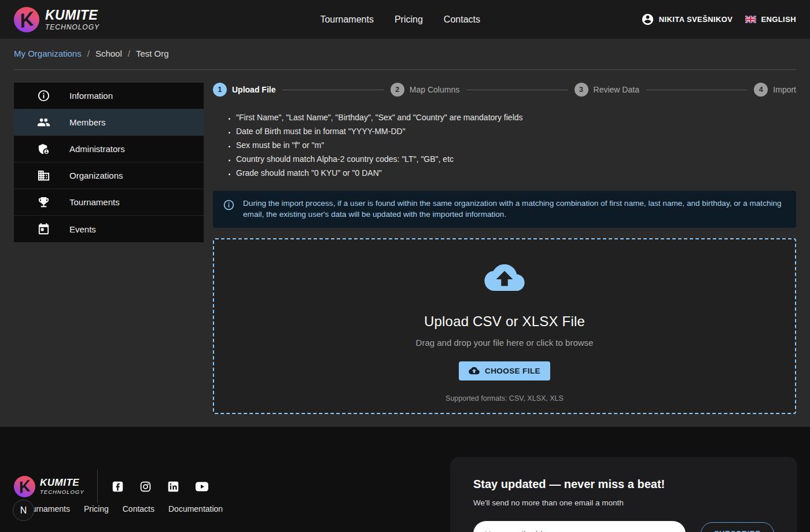 The width and height of the screenshot is (810, 532). What do you see at coordinates (617, 90) in the screenshot?
I see `step-label: Review Data` at bounding box center [617, 90].